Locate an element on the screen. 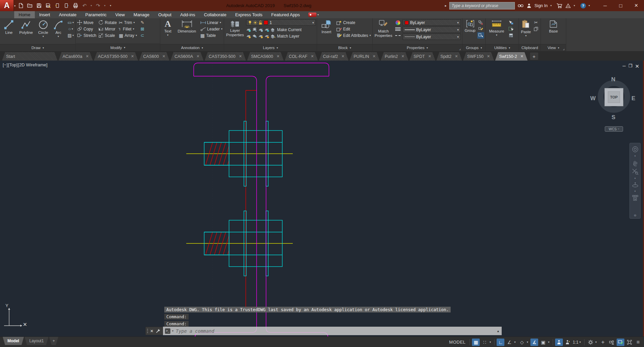 The width and height of the screenshot is (644, 347). panel-label-layers: Layers is located at coordinates (270, 47).